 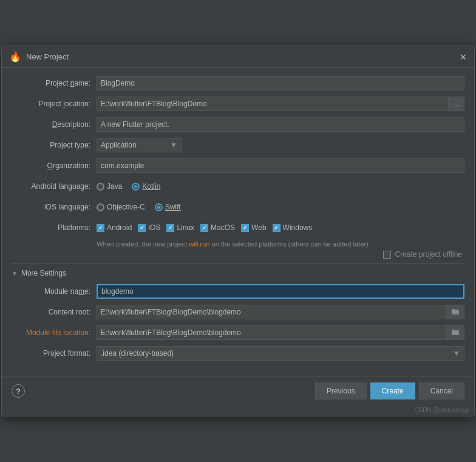 I want to click on platform-macos: ✓ MacOS, so click(x=217, y=228).